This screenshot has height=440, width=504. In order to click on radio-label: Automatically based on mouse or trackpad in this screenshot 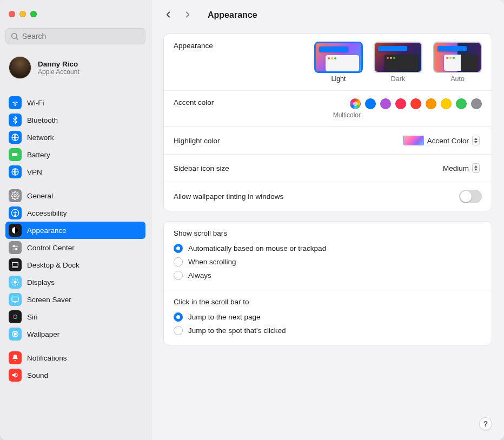, I will do `click(257, 249)`.